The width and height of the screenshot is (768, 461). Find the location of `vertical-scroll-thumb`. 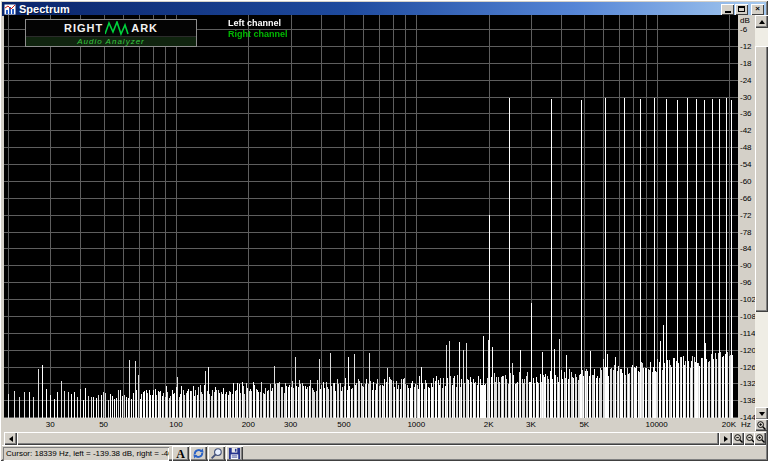

vertical-scroll-thumb is located at coordinates (762, 179).